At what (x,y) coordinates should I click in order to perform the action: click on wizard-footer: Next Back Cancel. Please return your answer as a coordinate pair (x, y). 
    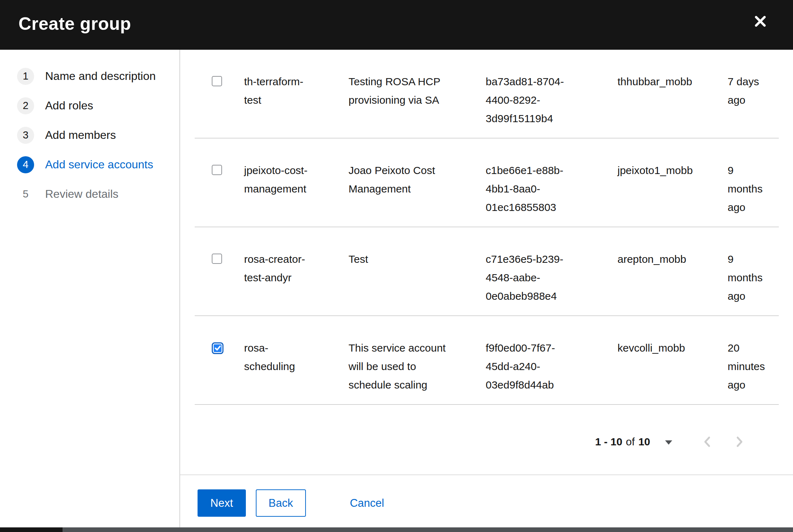
    Looking at the image, I should click on (487, 501).